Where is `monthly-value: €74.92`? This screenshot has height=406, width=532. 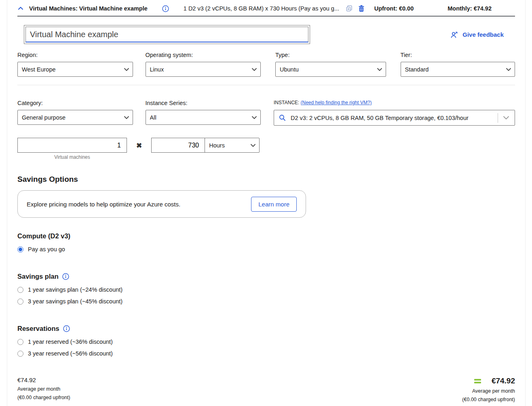 monthly-value: €74.92 is located at coordinates (483, 8).